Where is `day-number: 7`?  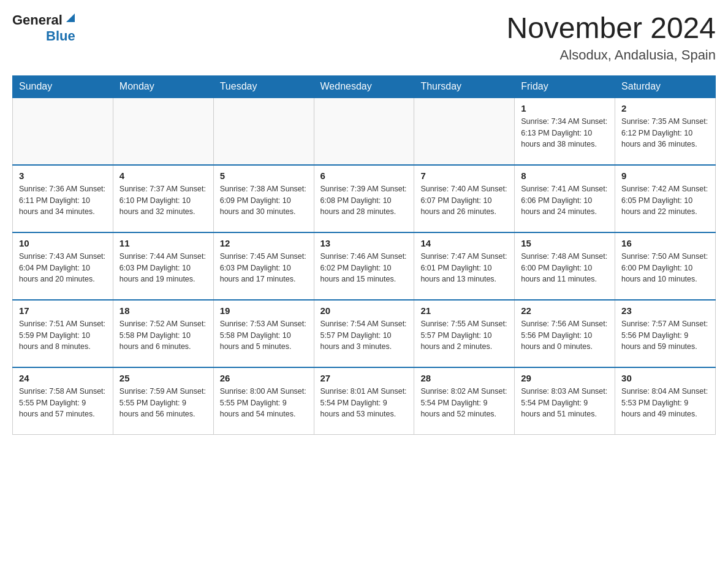
day-number: 7 is located at coordinates (464, 175).